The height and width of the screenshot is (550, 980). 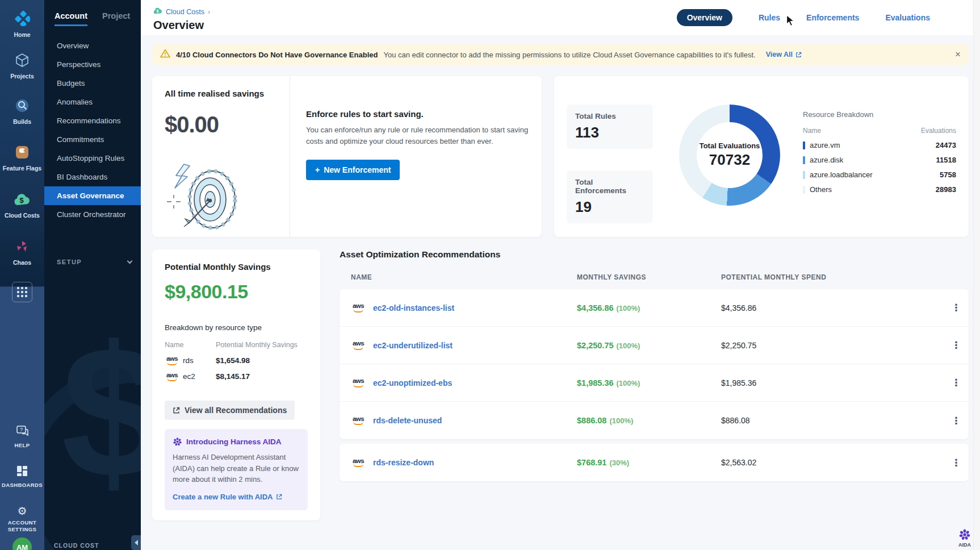 I want to click on brand-small: CLOUD COST, so click(x=89, y=545).